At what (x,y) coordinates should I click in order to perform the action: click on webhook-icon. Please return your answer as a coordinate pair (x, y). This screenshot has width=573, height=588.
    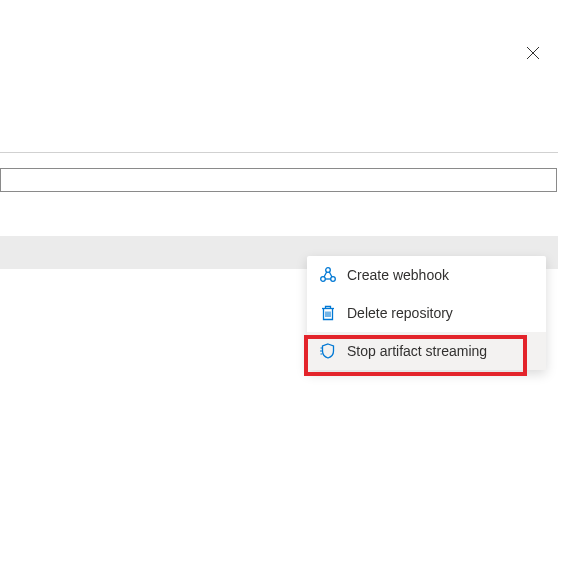
    Looking at the image, I should click on (328, 275).